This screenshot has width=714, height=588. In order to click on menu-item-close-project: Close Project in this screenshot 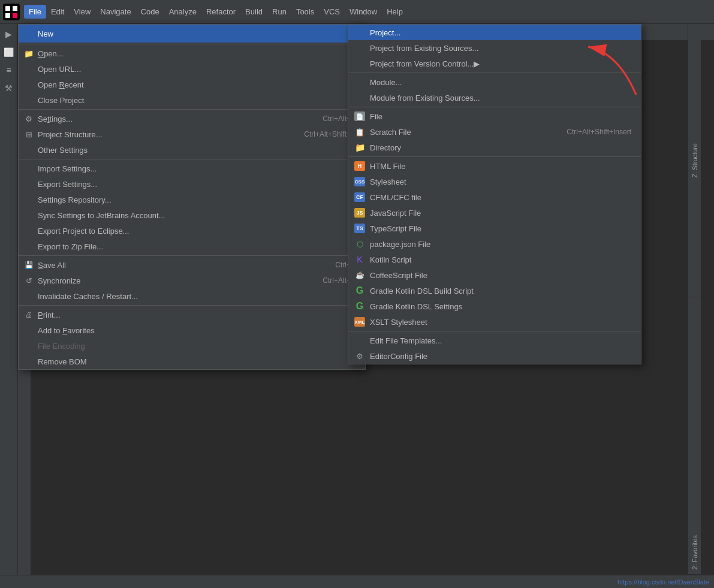, I will do `click(192, 100)`.